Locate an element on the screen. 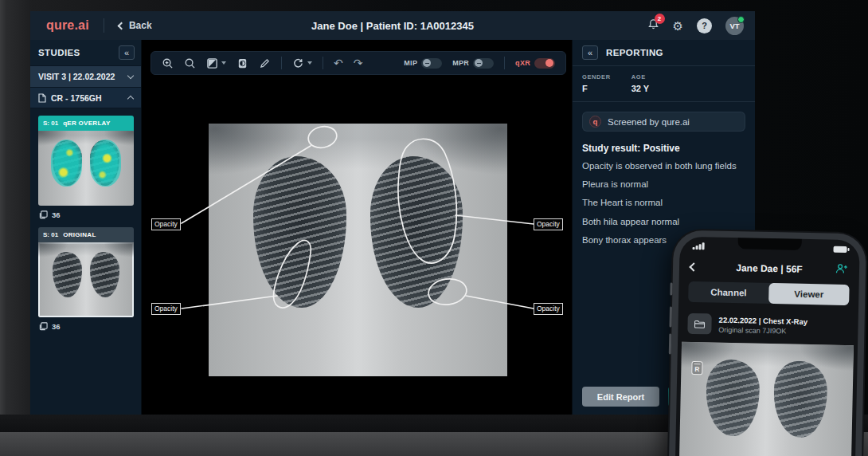 The image size is (868, 456). notifications-button: 2 is located at coordinates (653, 26).